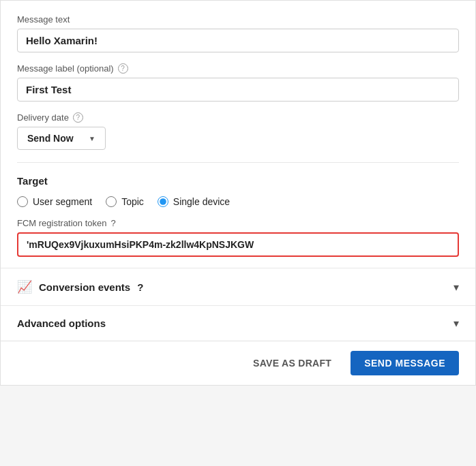 This screenshot has height=466, width=476. Describe the element at coordinates (61, 138) in the screenshot. I see `delivery-date-dropdown: Send Now ▼` at that location.